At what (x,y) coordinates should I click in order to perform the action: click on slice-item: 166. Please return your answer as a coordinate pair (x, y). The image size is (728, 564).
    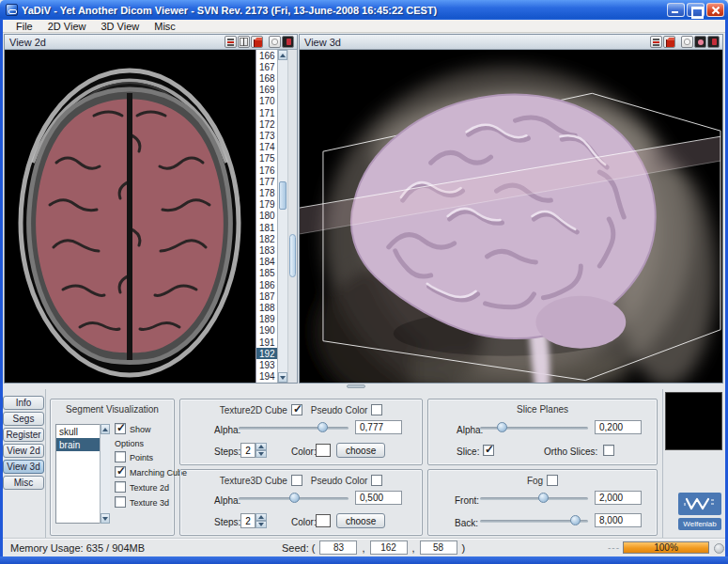
    Looking at the image, I should click on (267, 55).